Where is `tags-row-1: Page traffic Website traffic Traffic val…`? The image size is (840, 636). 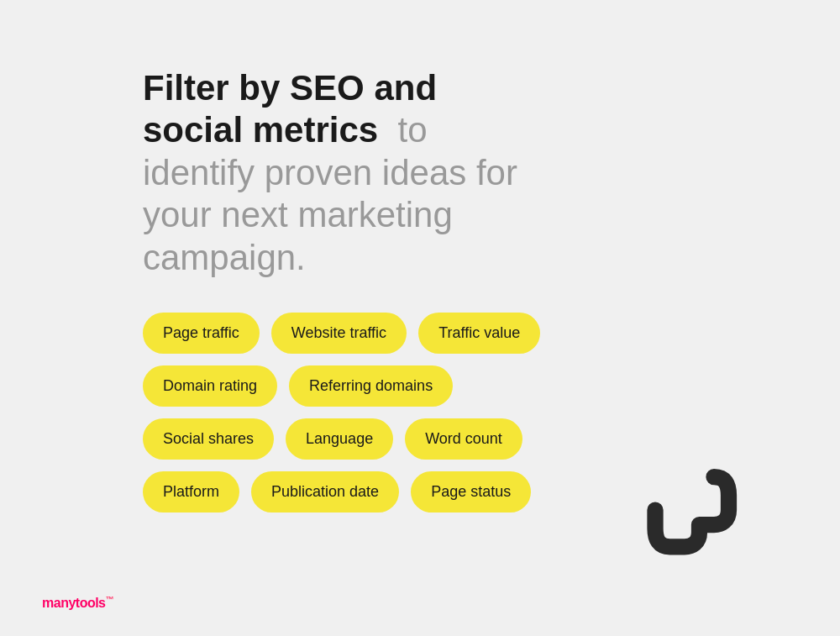
tags-row-1: Page traffic Website traffic Traffic val… is located at coordinates (420, 333).